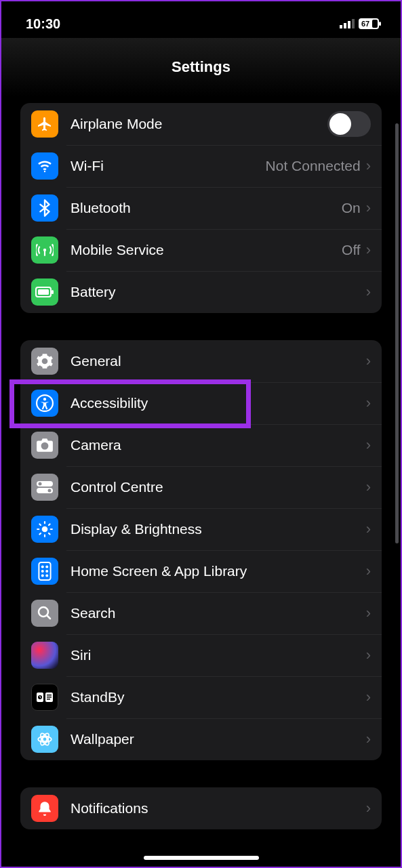  Describe the element at coordinates (349, 124) in the screenshot. I see `toggle-airplane` at that location.